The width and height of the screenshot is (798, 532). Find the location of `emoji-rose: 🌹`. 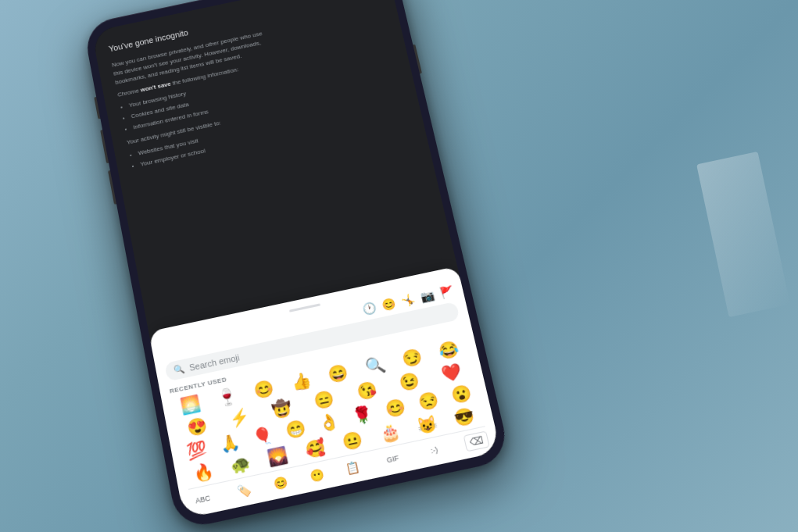

emoji-rose: 🌹 is located at coordinates (363, 416).